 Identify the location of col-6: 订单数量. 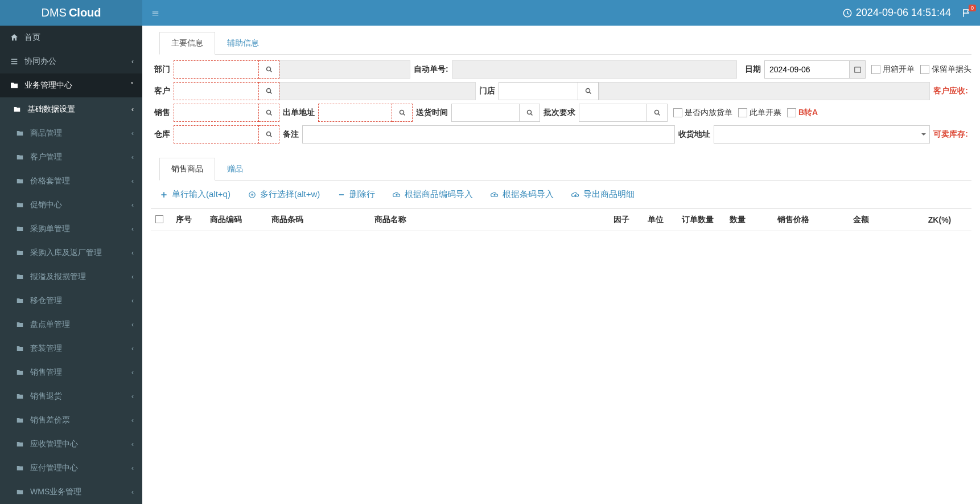
(701, 220).